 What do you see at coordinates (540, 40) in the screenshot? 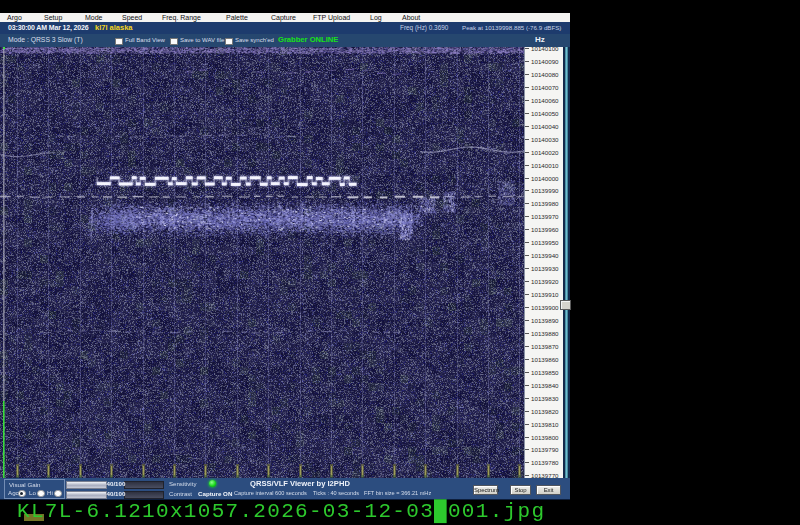
I see `scale-unit-label: Hz` at bounding box center [540, 40].